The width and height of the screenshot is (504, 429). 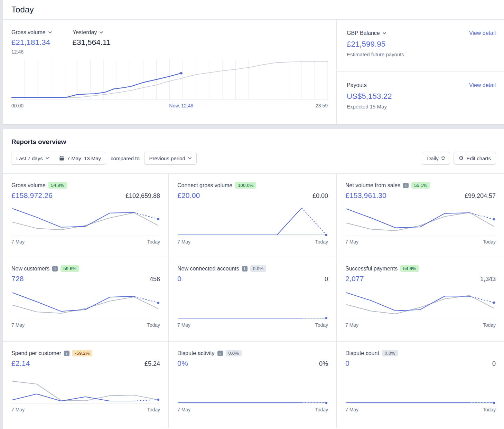 What do you see at coordinates (82, 353) in the screenshot?
I see `change-badge: -59.2%` at bounding box center [82, 353].